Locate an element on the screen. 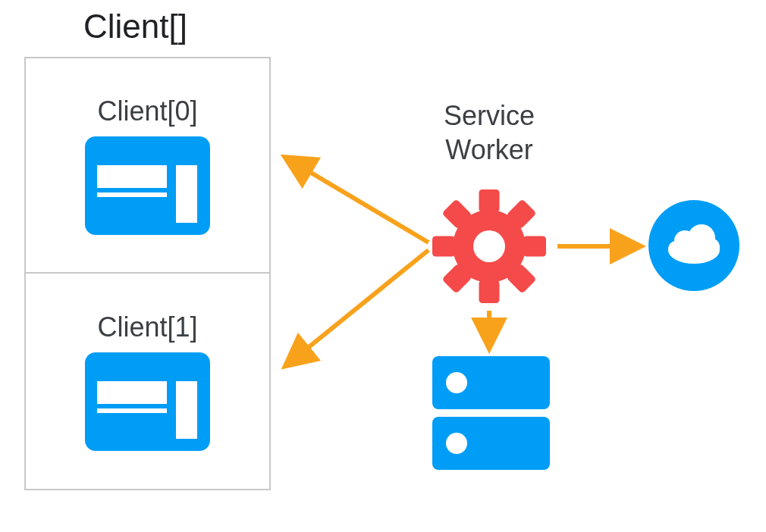  arrow-sw-to-client0 is located at coordinates (358, 201).